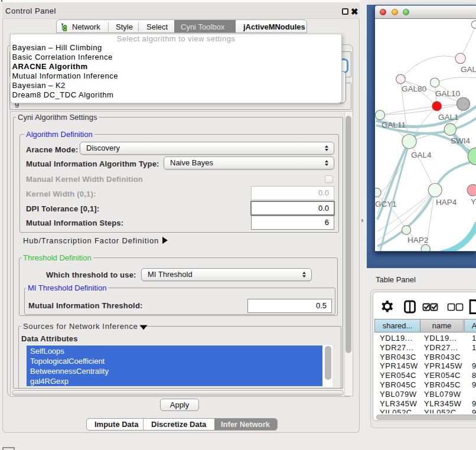  What do you see at coordinates (418, 240) in the screenshot?
I see `svg-text: HAP2` at bounding box center [418, 240].